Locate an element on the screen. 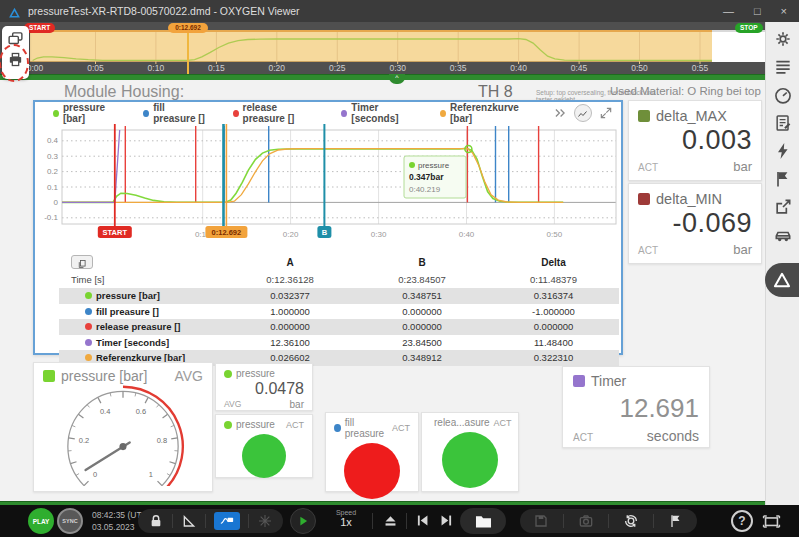 The height and width of the screenshot is (537, 799). cell-value: 23.84500 is located at coordinates (422, 342).